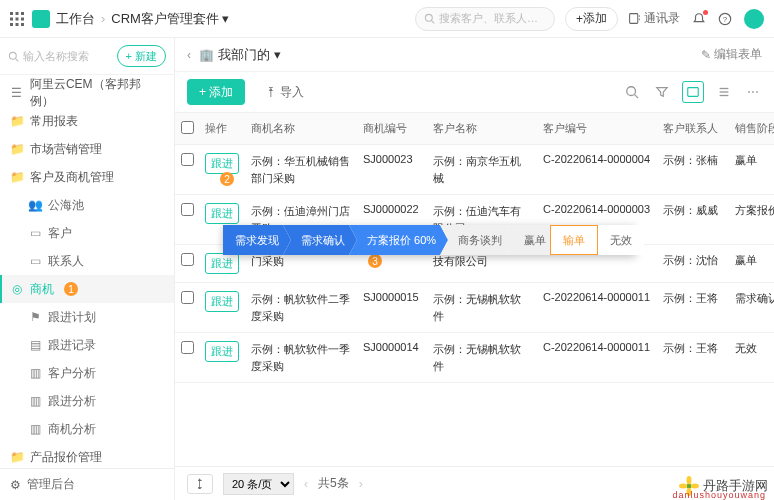  I want to click on stage-progress-bar: 需求发现 需求确认 方案报价 60% 商务谈判 赢单 输单 无效, so click(430, 240).